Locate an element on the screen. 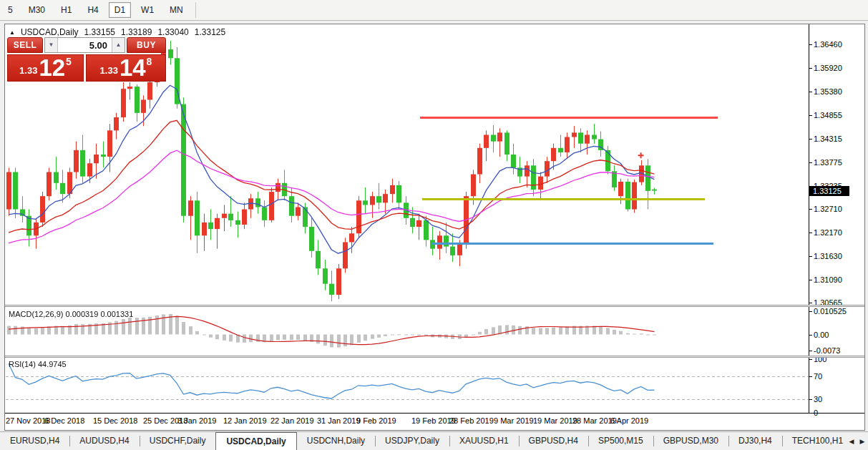 The height and width of the screenshot is (450, 868). chart-tab-xauusd-h1: XAUUSD,H1 is located at coordinates (484, 441).